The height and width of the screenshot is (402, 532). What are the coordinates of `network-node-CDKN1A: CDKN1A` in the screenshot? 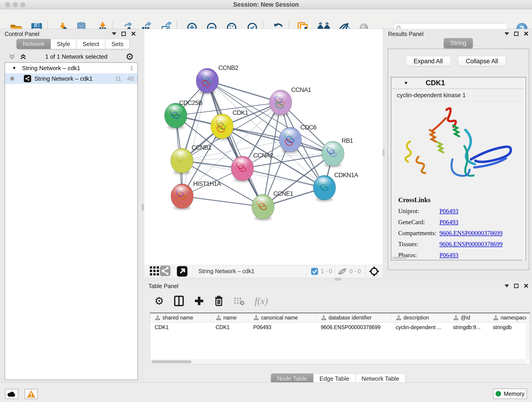 It's located at (336, 187).